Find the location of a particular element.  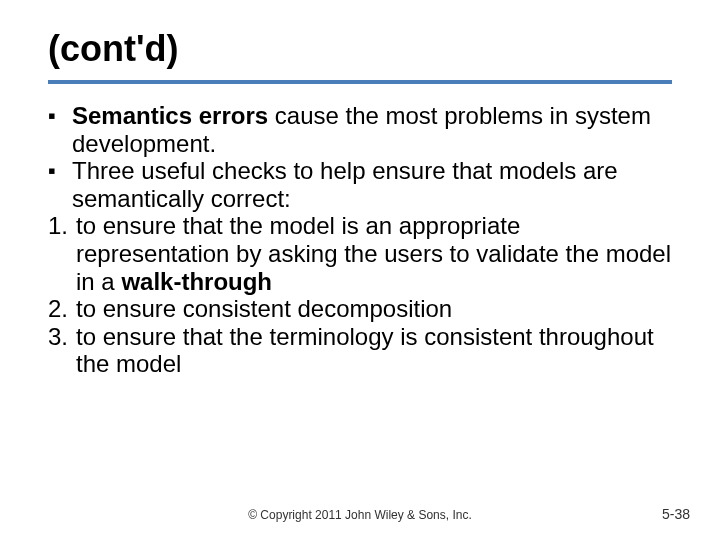

text-run: Semantics errors is located at coordinates (170, 116).